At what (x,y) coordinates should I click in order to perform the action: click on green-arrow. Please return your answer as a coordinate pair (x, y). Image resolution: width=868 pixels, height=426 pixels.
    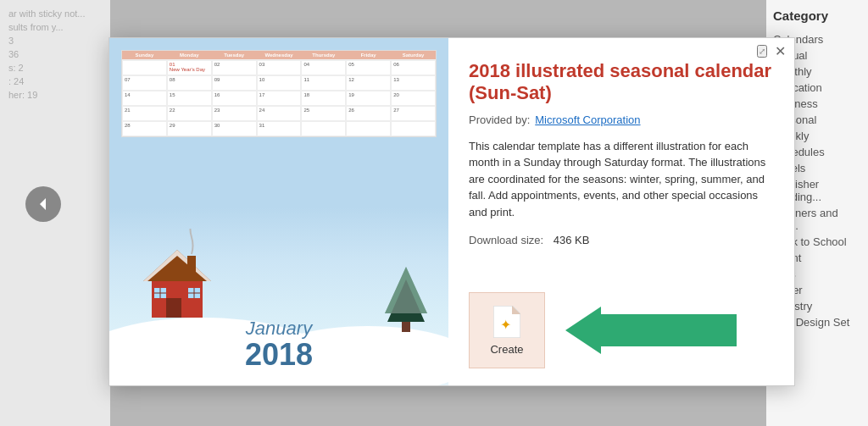
    Looking at the image, I should click on (651, 330).